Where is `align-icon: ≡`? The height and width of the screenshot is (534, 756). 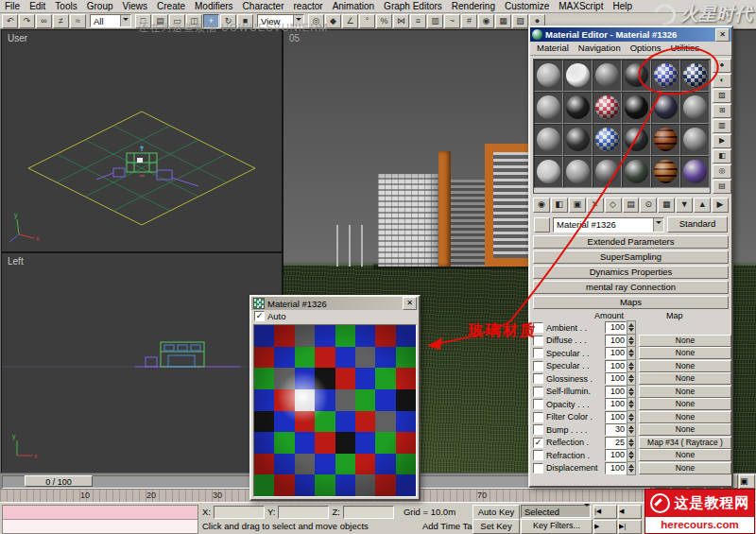 align-icon: ≡ is located at coordinates (418, 21).